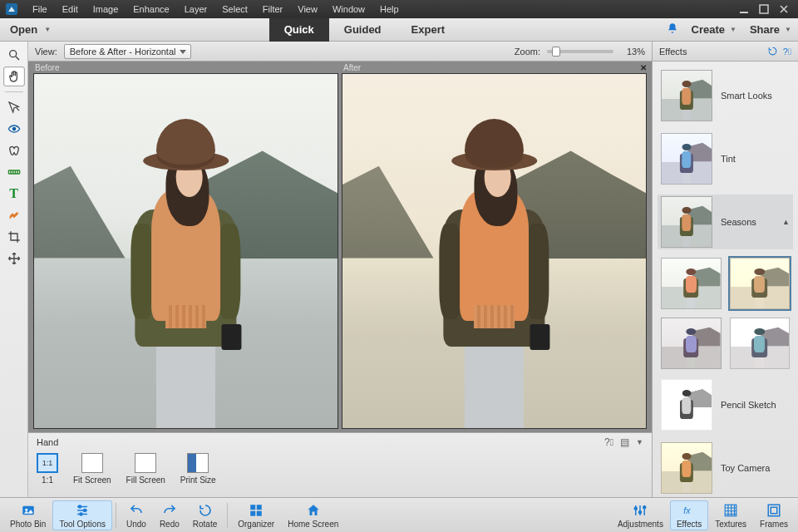 This screenshot has height=532, width=798. Describe the element at coordinates (744, 9) in the screenshot. I see `window-minimize-button` at that location.